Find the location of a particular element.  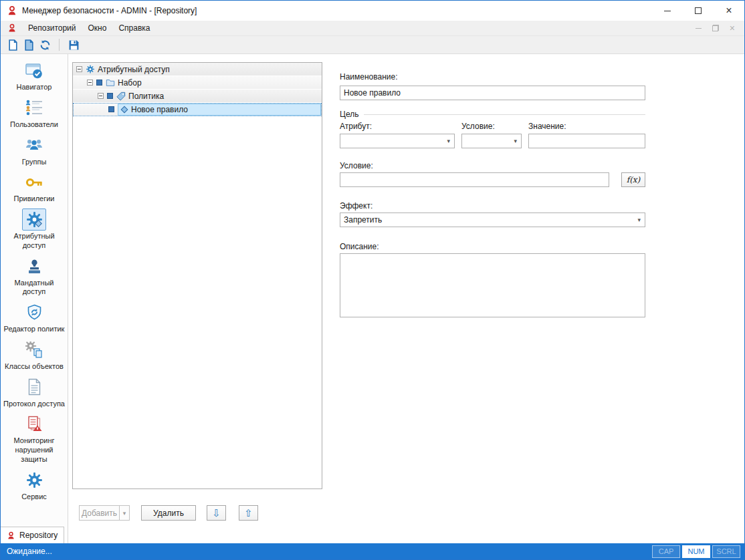

sidebar-item-policy-editor: Редактор политик is located at coordinates (34, 318).